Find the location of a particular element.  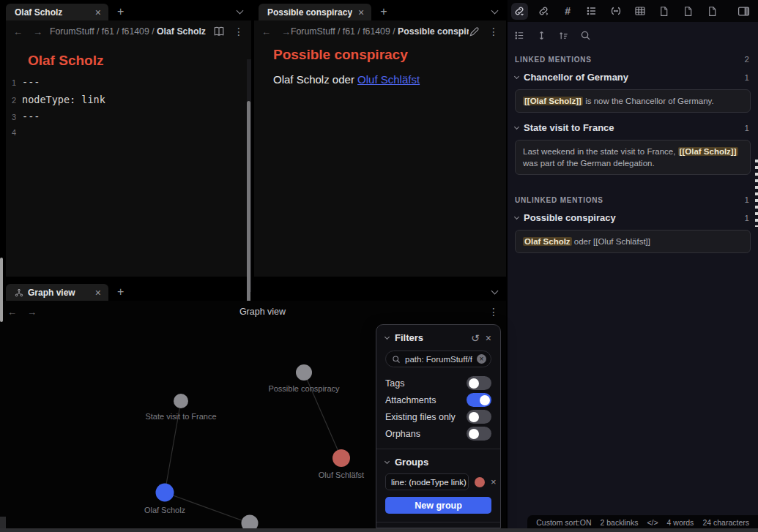

left-edge-scrollbar is located at coordinates (1, 290).